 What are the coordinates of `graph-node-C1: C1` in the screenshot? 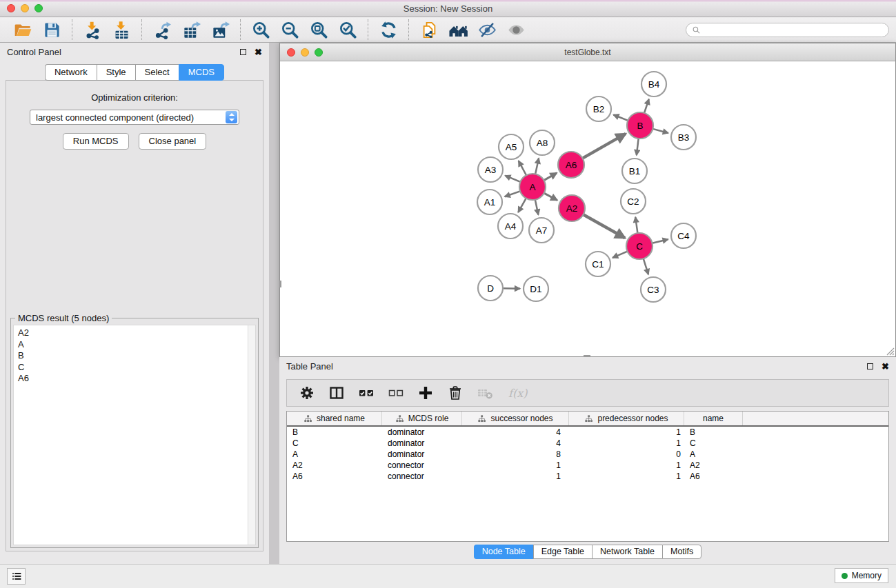 It's located at (598, 264).